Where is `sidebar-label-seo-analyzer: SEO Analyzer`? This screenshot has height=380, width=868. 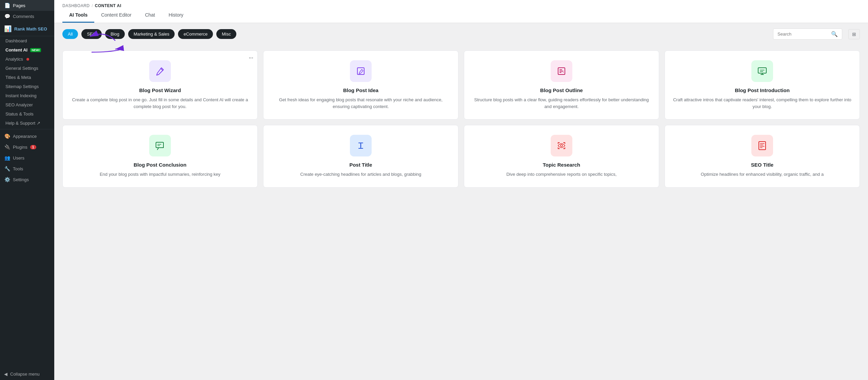
sidebar-label-seo-analyzer: SEO Analyzer is located at coordinates (19, 105).